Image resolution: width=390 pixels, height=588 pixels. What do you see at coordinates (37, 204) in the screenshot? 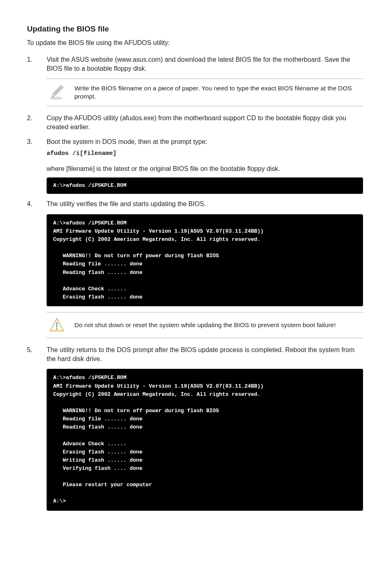
I see `step-number: 4.` at bounding box center [37, 204].